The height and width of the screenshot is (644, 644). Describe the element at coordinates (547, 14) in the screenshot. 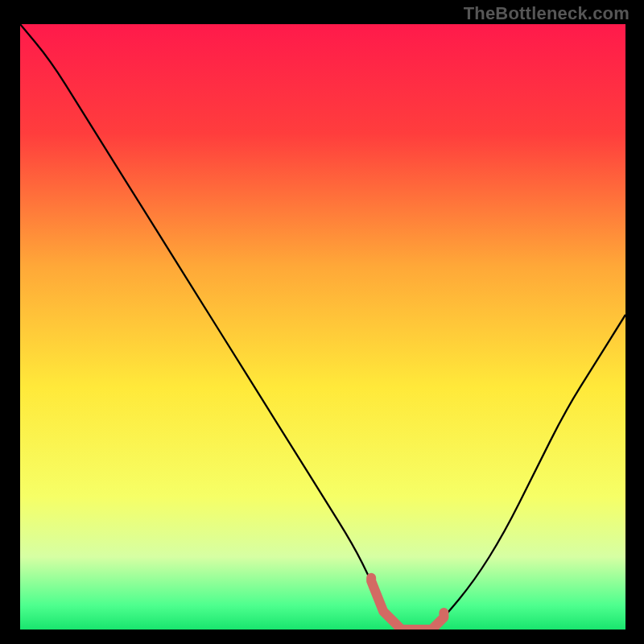

I see `watermark-text: TheBottleneck.com` at that location.